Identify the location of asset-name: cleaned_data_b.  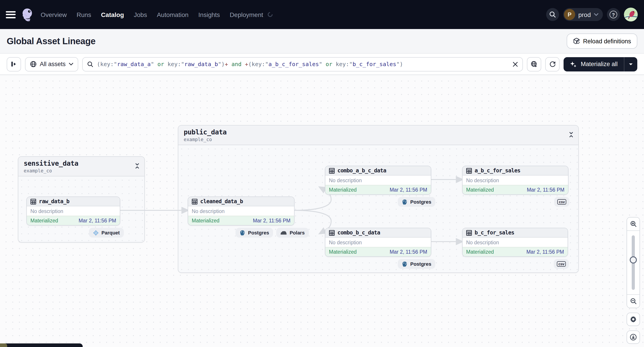
(222, 201).